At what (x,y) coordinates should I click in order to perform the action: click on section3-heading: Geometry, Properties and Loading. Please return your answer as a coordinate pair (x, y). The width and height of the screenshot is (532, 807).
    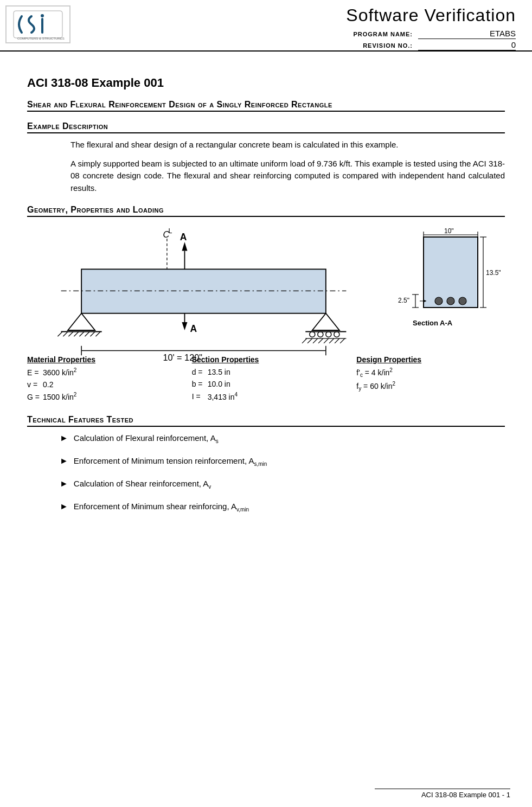
    Looking at the image, I should click on (266, 211).